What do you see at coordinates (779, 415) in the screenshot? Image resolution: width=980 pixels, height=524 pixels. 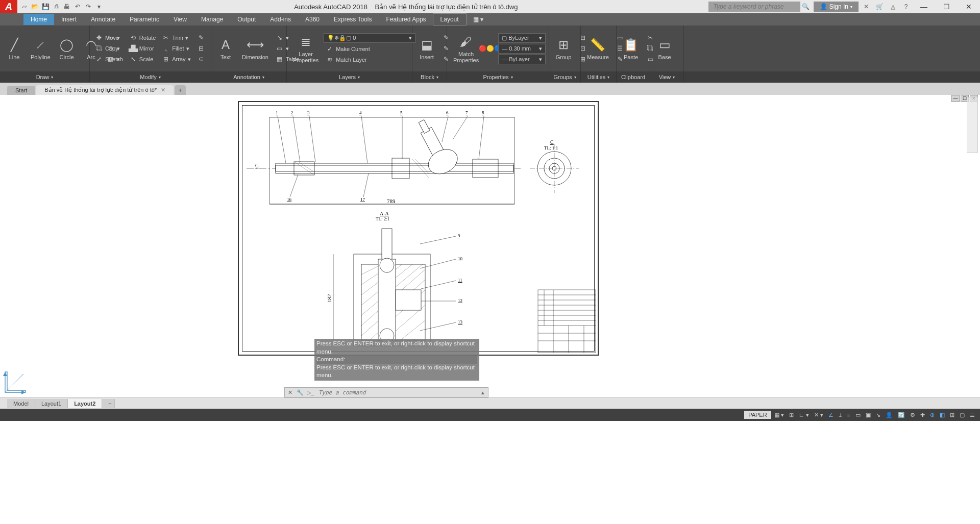 I see `status-grid-icon: ▦ ▾` at bounding box center [779, 415].